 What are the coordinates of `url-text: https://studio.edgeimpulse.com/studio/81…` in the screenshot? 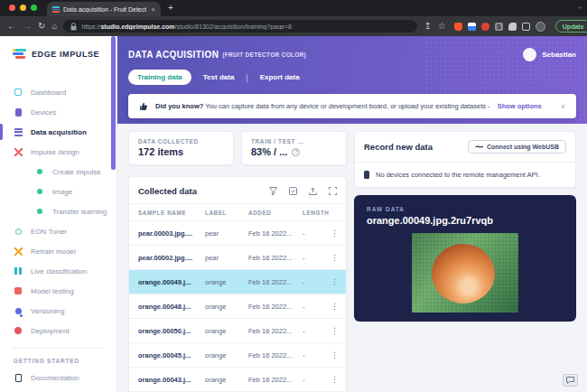 It's located at (186, 27).